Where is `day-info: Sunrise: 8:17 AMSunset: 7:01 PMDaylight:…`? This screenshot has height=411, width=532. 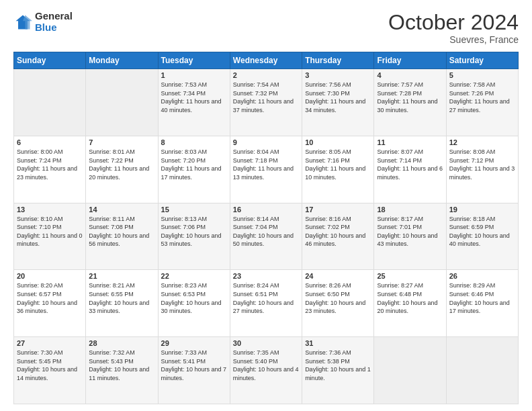
day-info: Sunrise: 8:17 AMSunset: 7:01 PMDaylight:… is located at coordinates (410, 232).